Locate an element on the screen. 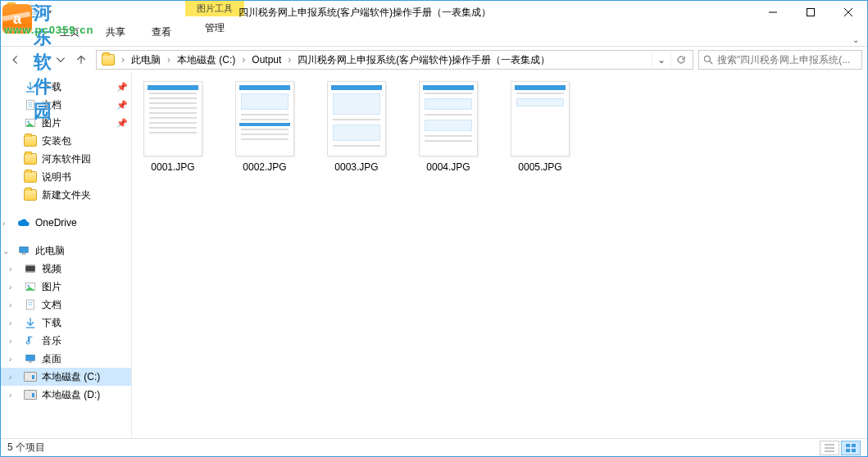 The width and height of the screenshot is (868, 457). context-tab-label: 管理 is located at coordinates (215, 28).